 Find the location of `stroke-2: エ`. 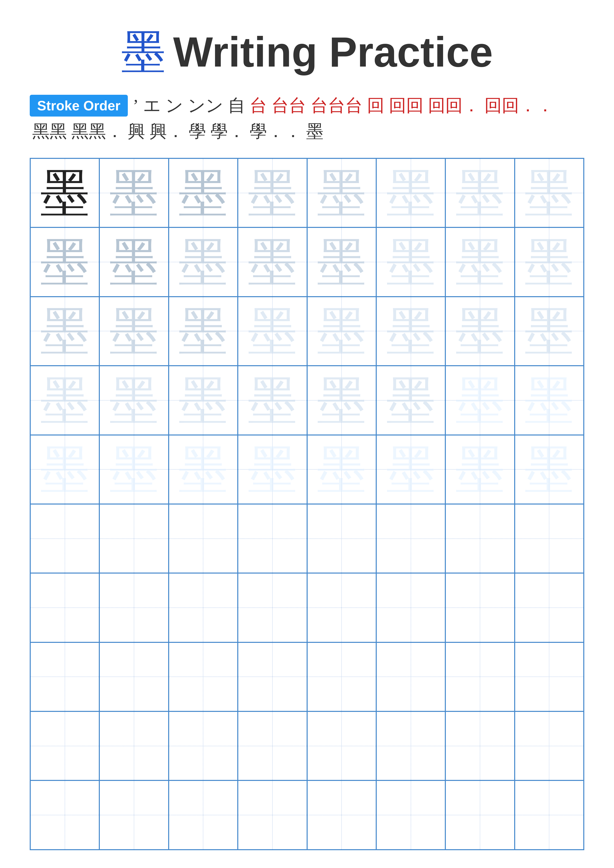

stroke-2: エ is located at coordinates (152, 106).